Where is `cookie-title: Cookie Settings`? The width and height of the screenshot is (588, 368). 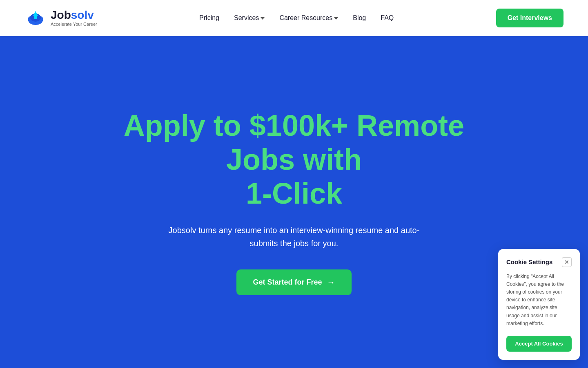
cookie-title: Cookie Settings is located at coordinates (529, 262).